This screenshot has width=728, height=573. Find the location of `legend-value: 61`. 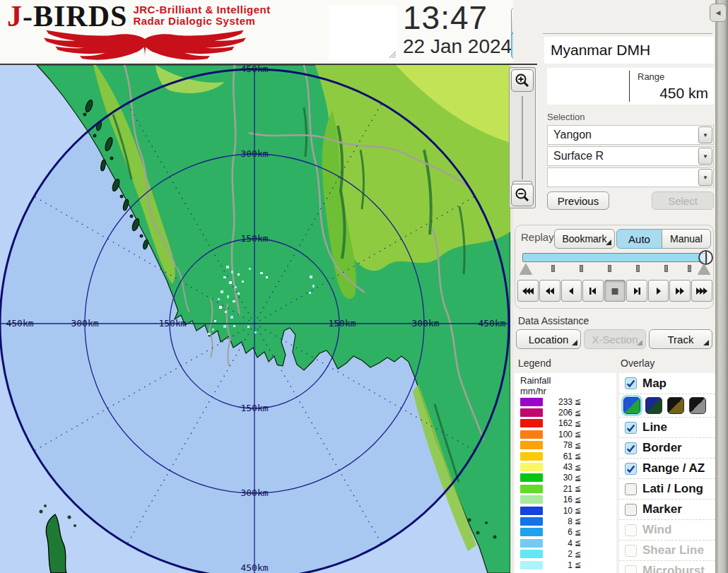

legend-value: 61 is located at coordinates (558, 456).